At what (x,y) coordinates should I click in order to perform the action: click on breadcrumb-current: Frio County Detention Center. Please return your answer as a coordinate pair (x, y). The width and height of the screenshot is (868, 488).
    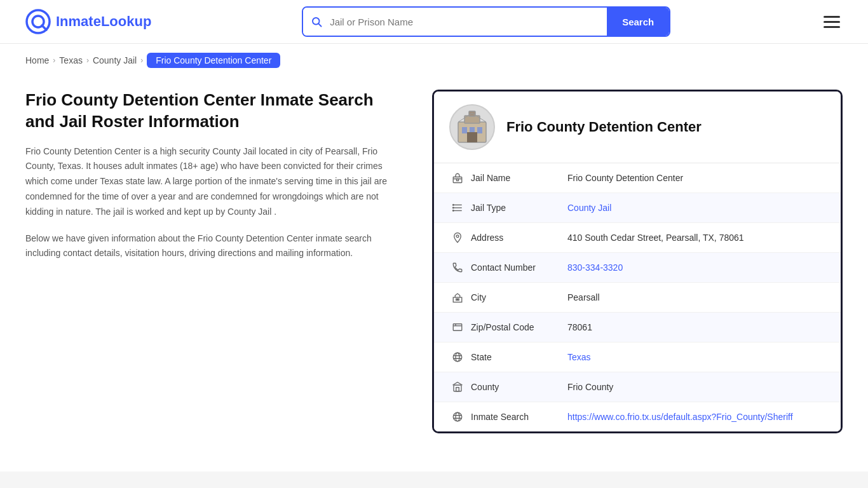
    Looking at the image, I should click on (214, 60).